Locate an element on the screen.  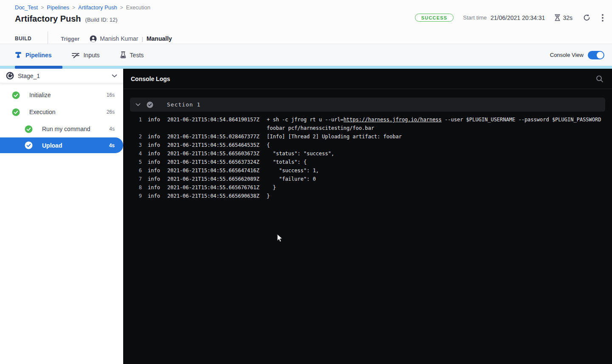
log-message: "totals": { is located at coordinates (437, 162).